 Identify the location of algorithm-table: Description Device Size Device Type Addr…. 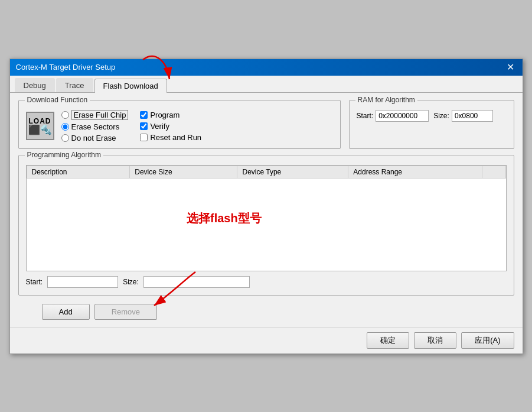
(266, 172).